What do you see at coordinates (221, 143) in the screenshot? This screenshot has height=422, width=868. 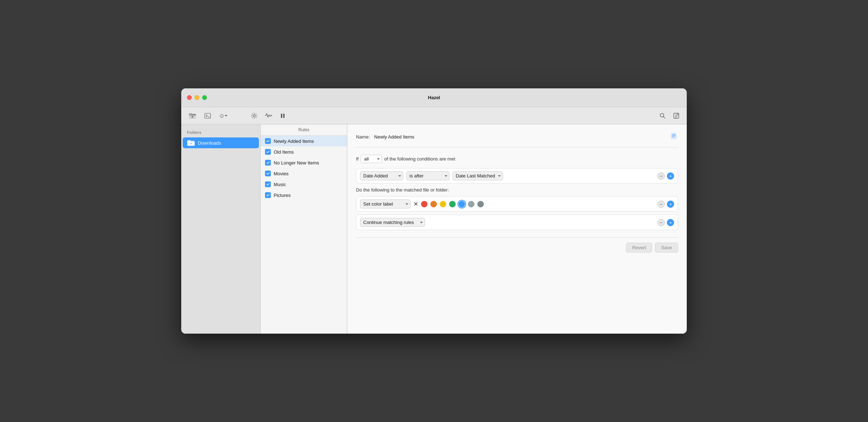 I see `sidebar-item-downloads: Downloads` at bounding box center [221, 143].